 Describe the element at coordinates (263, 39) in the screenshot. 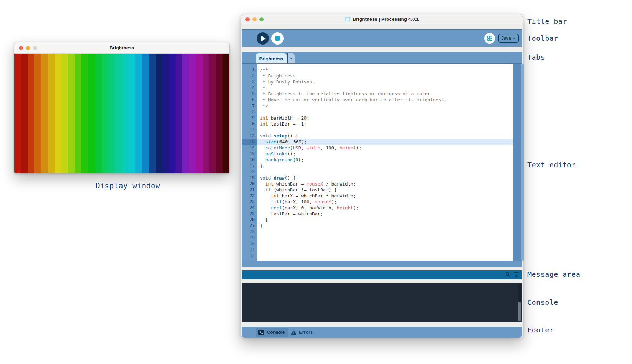

I see `run-button` at that location.